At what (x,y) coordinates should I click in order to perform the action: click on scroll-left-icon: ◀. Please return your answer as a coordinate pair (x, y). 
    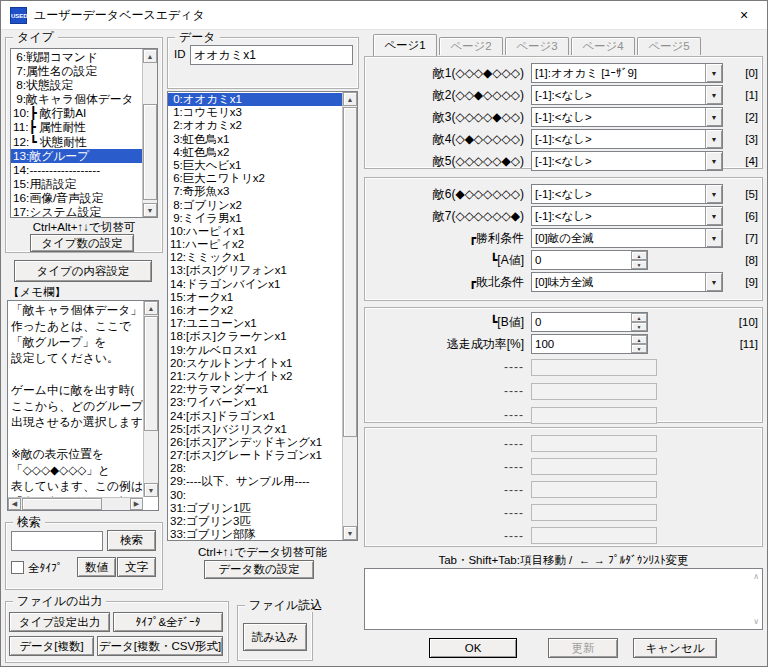
    Looking at the image, I should click on (14, 504).